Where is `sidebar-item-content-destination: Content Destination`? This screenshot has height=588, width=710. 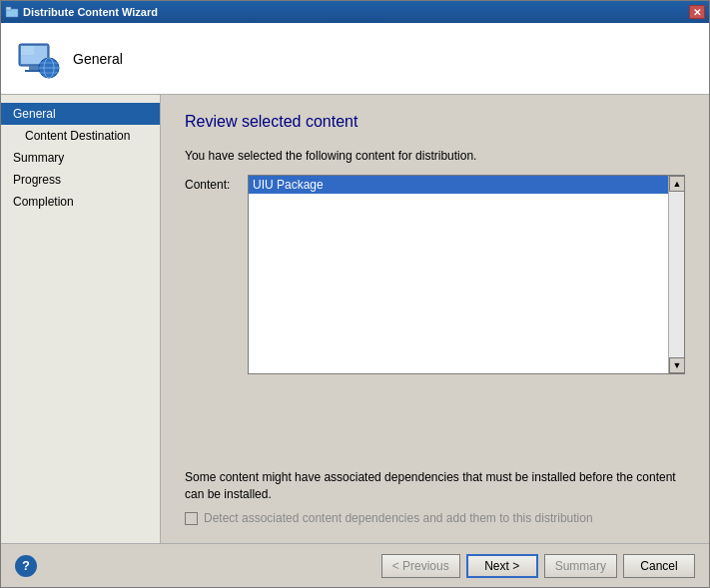
sidebar-item-content-destination: Content Destination is located at coordinates (80, 136).